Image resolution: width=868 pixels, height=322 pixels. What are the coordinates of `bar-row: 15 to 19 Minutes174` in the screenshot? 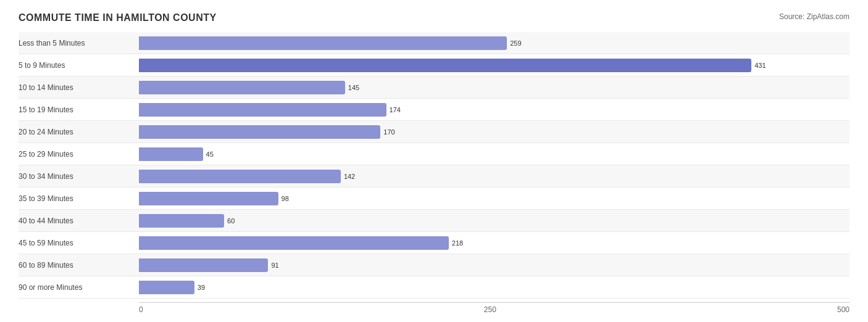 It's located at (434, 110).